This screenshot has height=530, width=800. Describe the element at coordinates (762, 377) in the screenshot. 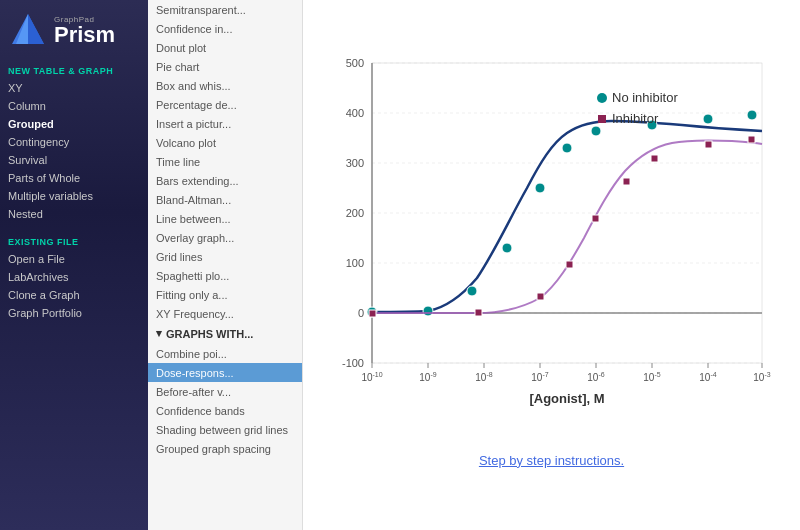

I see `svg-text: 10-3` at that location.